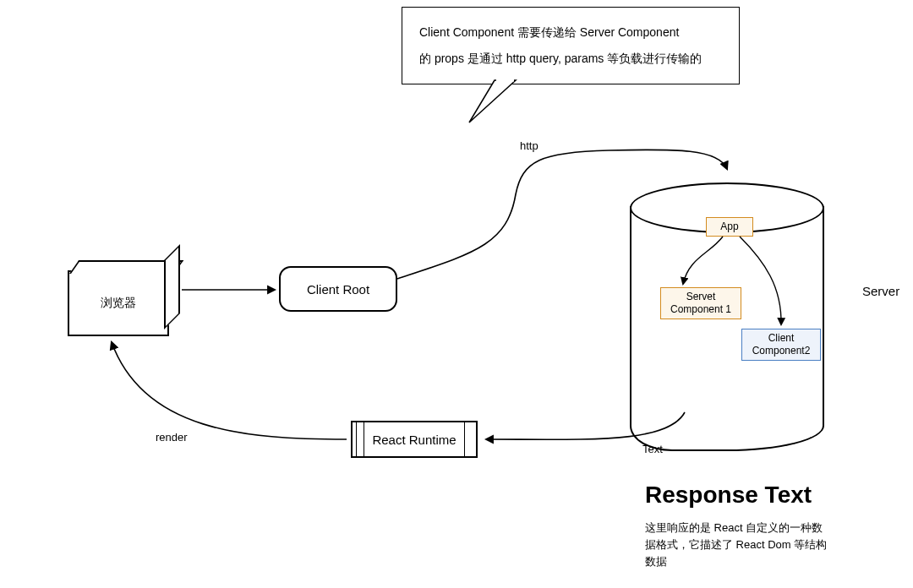 This screenshot has height=588, width=913. What do you see at coordinates (338, 289) in the screenshot?
I see `client-root-label: Client Root` at bounding box center [338, 289].